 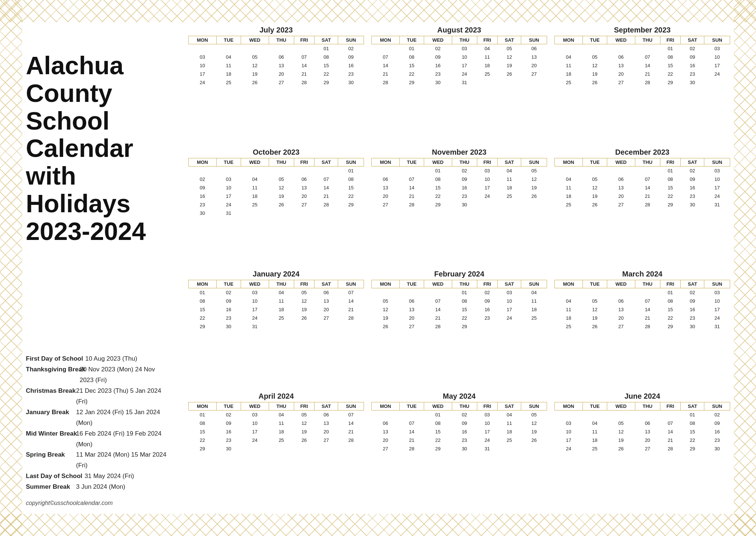 I want to click on calendar-day: 03, so click(x=228, y=179).